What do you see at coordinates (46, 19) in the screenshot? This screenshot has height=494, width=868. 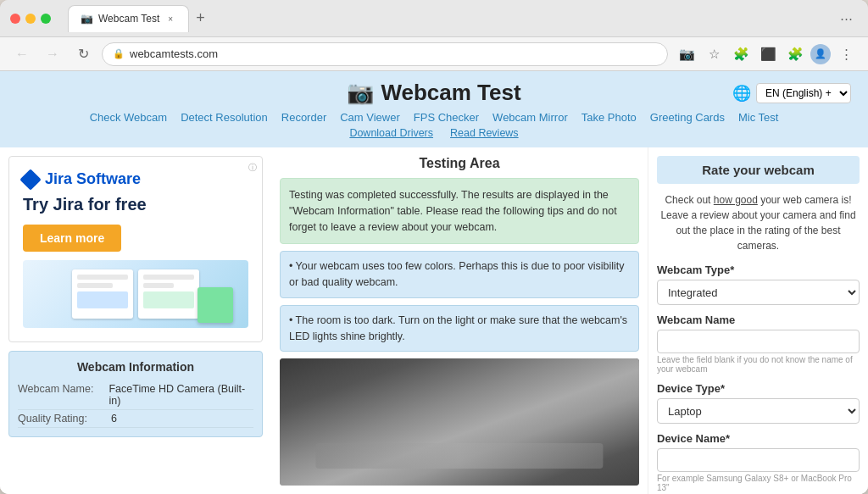 I see `maximize-window-button` at bounding box center [46, 19].